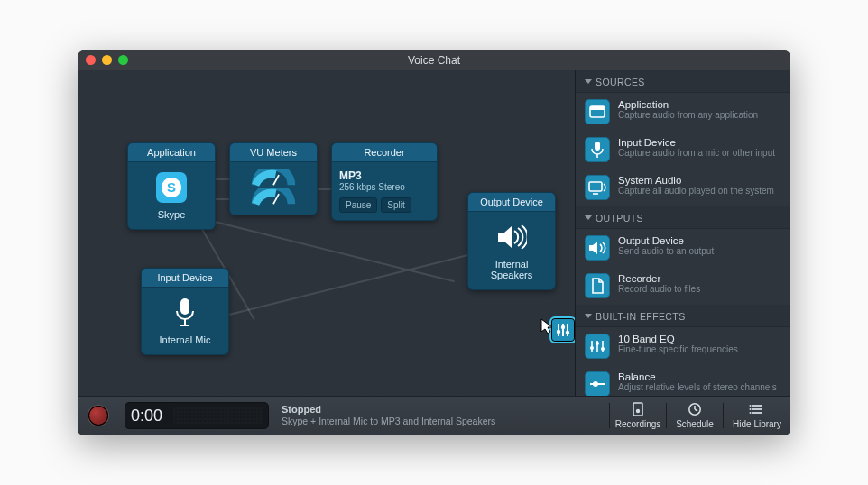 This screenshot has height=485, width=868. I want to click on library-group-title: SOURCES, so click(621, 82).